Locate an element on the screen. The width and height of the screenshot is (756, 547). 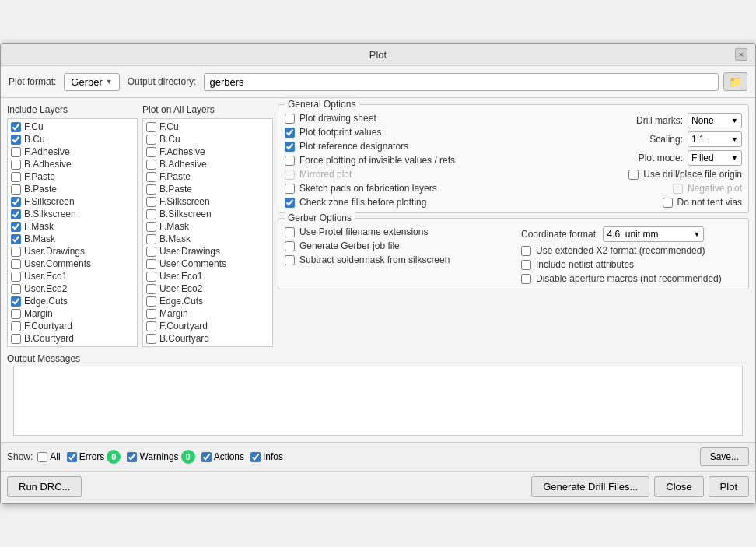
option-label: Generate Gerber job file is located at coordinates (350, 246).